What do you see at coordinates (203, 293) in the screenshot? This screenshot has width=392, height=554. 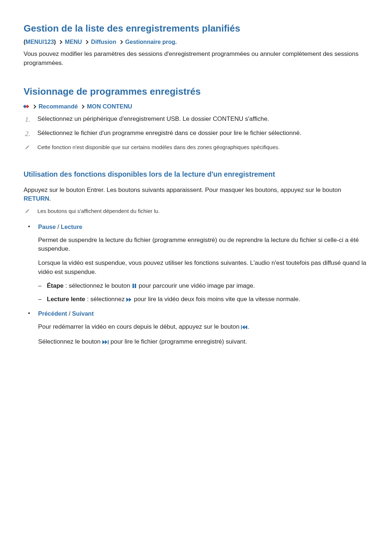 I see `dash-list: Étape : sélectionnez le bouton pour parc…` at bounding box center [203, 293].